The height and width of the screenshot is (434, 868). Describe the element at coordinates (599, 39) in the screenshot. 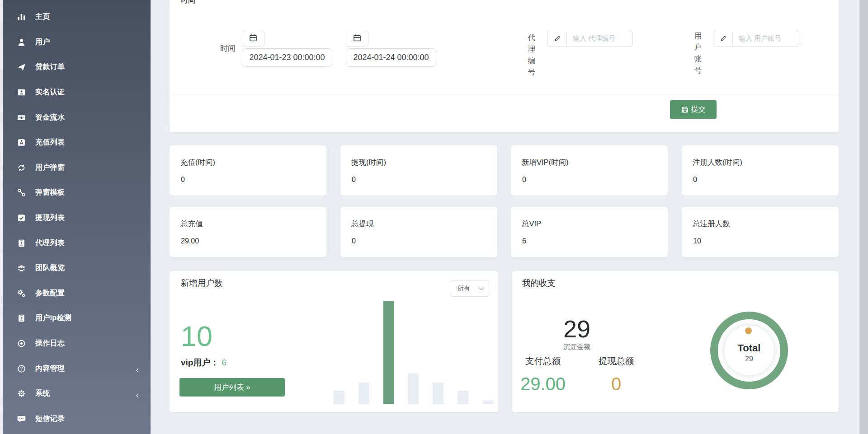

I see `agent-number-input: 输入 代理编号` at that location.